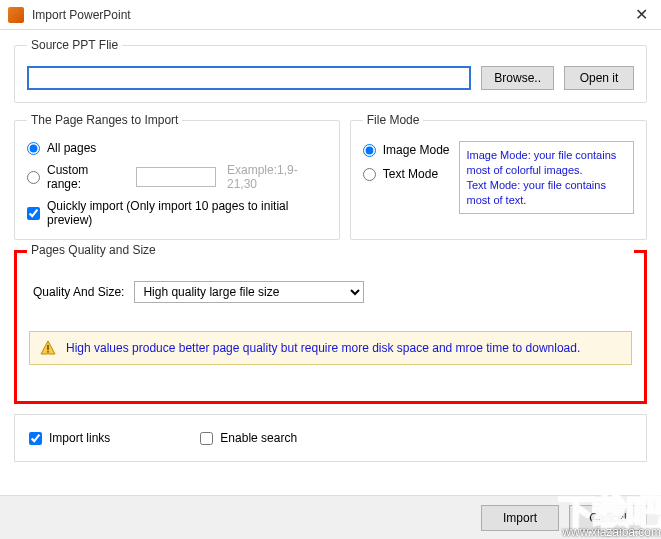 This screenshot has height=539, width=661. What do you see at coordinates (86, 177) in the screenshot?
I see `custom-range-label: Custom range:` at bounding box center [86, 177].